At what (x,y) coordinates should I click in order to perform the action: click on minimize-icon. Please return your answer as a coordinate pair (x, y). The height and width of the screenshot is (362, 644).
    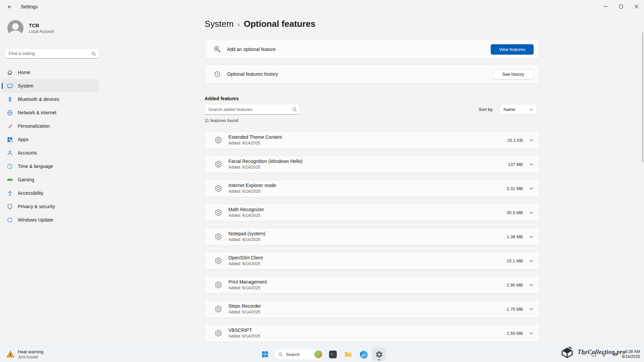
    Looking at the image, I should click on (606, 7).